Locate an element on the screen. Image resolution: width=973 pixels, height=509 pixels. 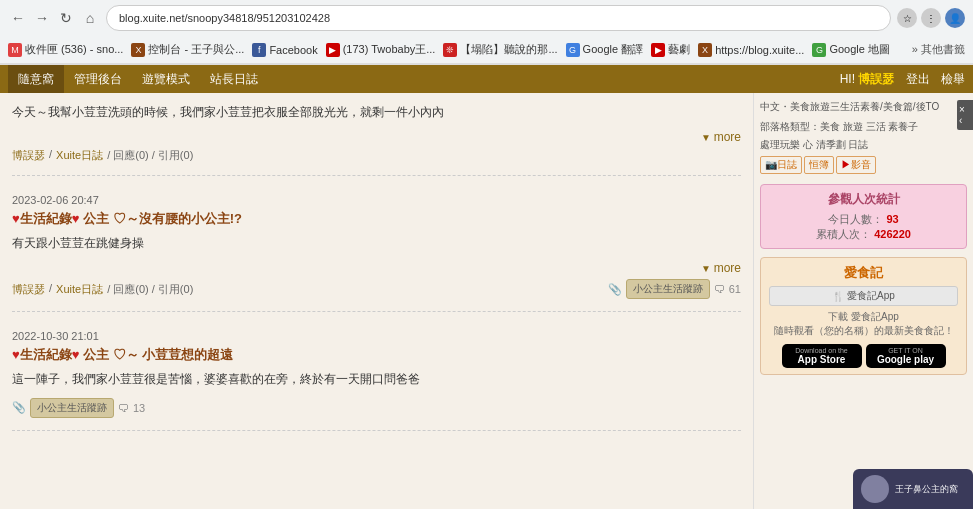
stats-box: 參觀人次統計 今日人數： 93 累積人次： 426220 is located at coordinates (864, 216).